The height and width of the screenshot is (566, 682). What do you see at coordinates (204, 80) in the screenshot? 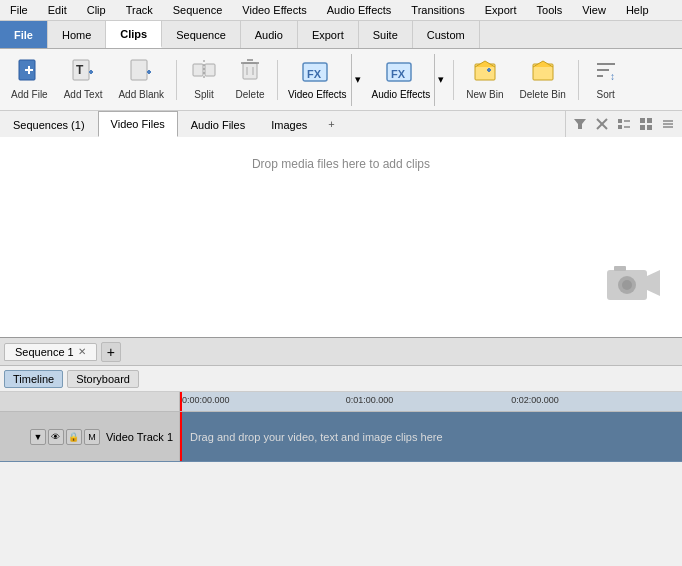
I see `split-button: Split` at bounding box center [204, 80].